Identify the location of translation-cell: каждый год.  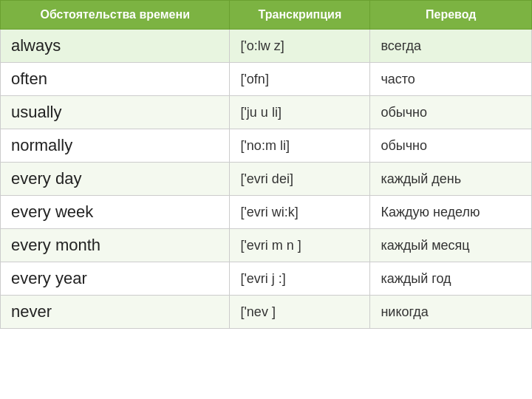
(451, 279).